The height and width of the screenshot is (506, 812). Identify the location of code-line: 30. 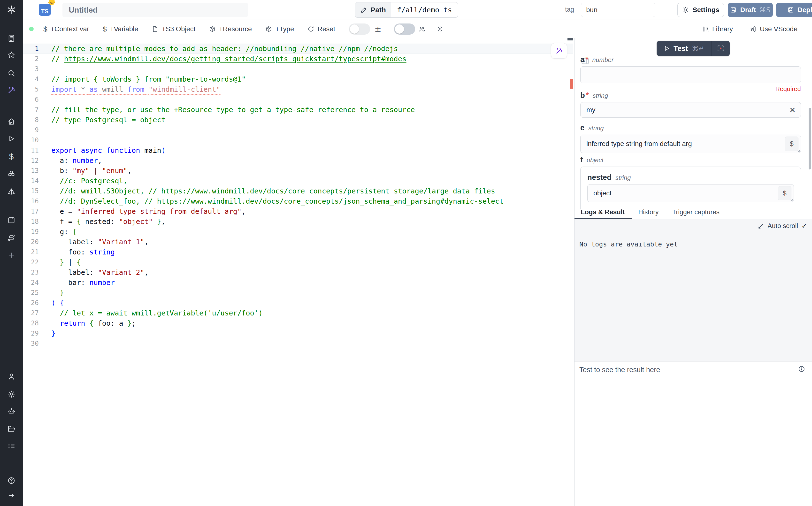
(298, 343).